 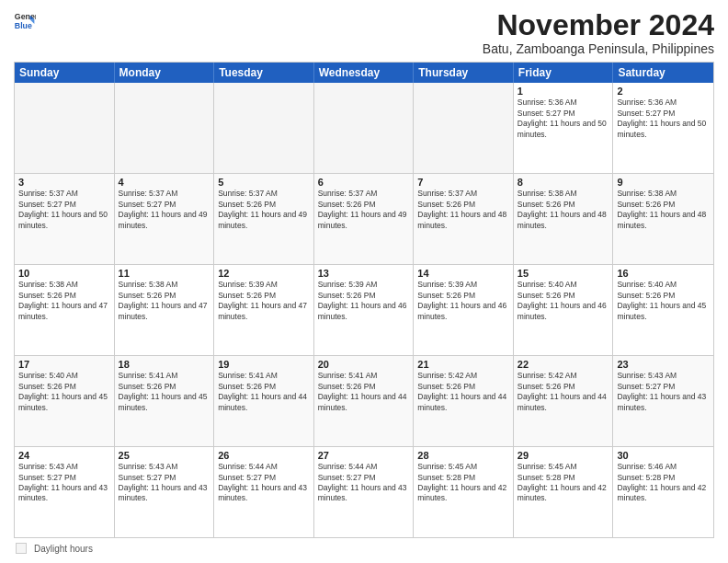 I want to click on month-title: November 2024, so click(x=598, y=26).